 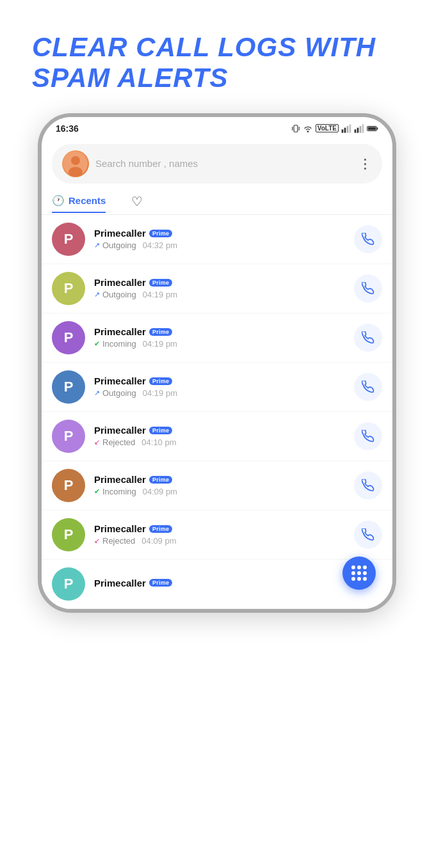 What do you see at coordinates (335, 129) in the screenshot?
I see `status-icons: VoLTE` at bounding box center [335, 129].